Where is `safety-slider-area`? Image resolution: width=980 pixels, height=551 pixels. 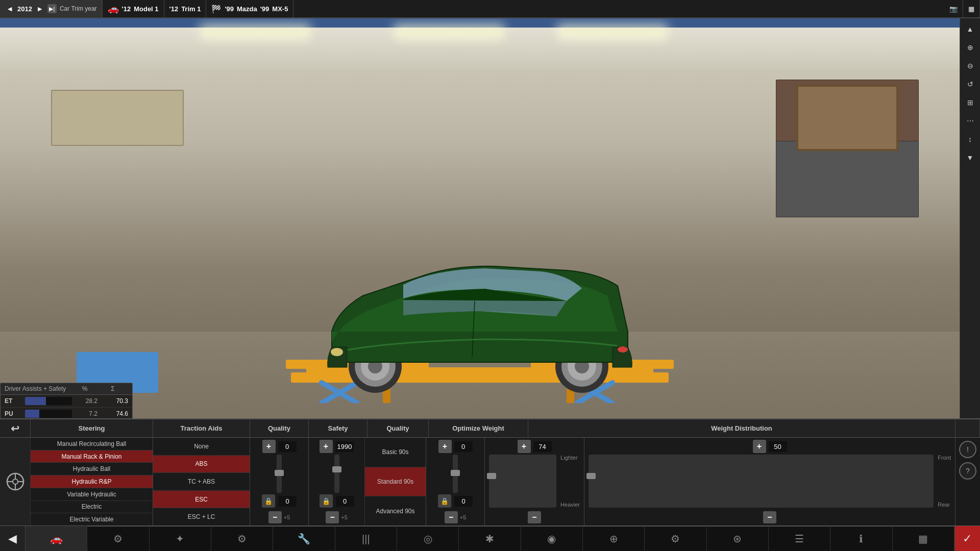
safety-slider-area is located at coordinates (337, 473).